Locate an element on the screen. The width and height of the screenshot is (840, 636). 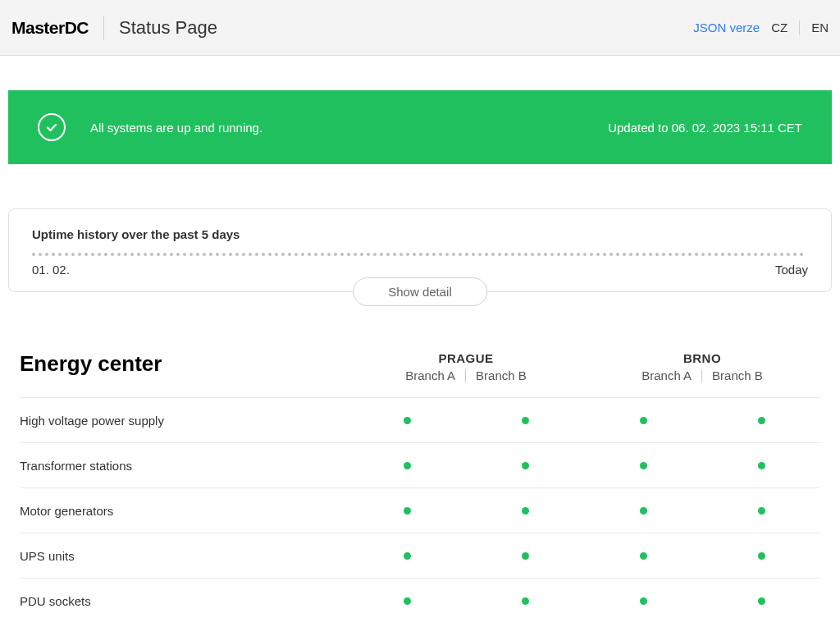
header-right: JSON verze CZ EN is located at coordinates (761, 28).